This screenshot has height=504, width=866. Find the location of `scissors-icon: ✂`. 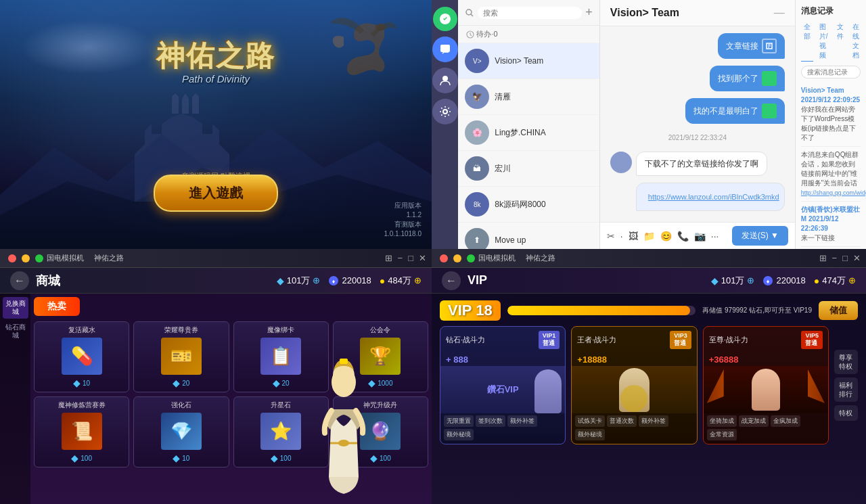

scissors-icon: ✂ is located at coordinates (611, 236).